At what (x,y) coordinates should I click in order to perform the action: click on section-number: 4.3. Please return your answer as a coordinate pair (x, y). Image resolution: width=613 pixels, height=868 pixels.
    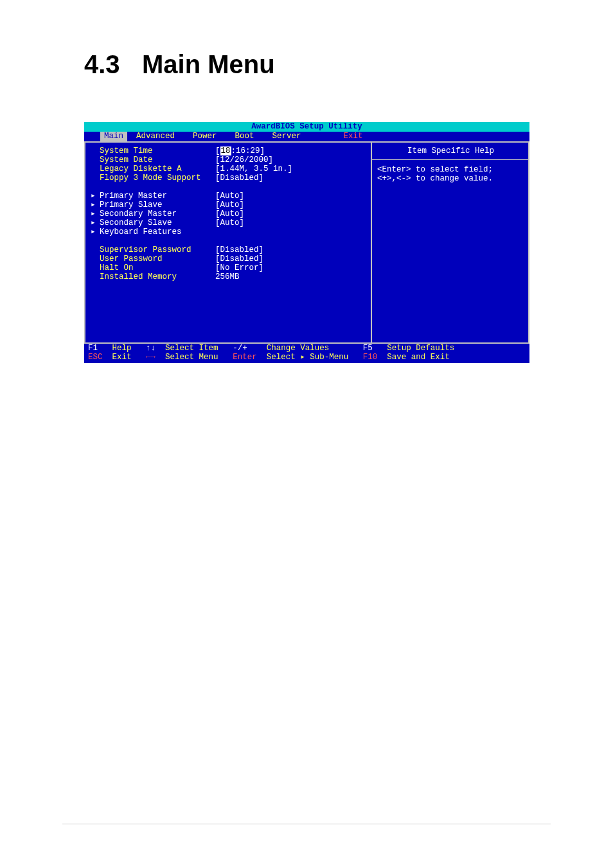
    Looking at the image, I should click on (113, 64).